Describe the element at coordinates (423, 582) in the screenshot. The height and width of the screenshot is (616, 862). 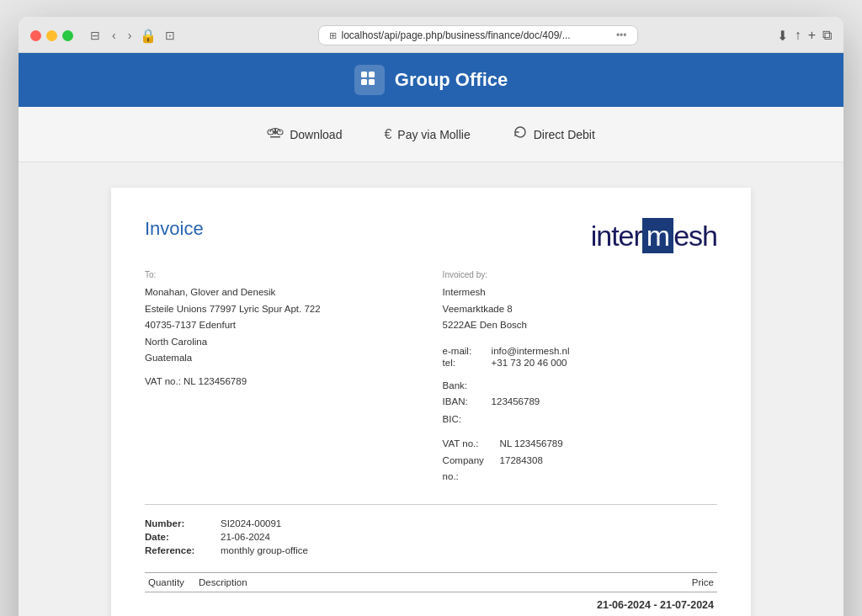
I see `desc-header: Description` at that location.